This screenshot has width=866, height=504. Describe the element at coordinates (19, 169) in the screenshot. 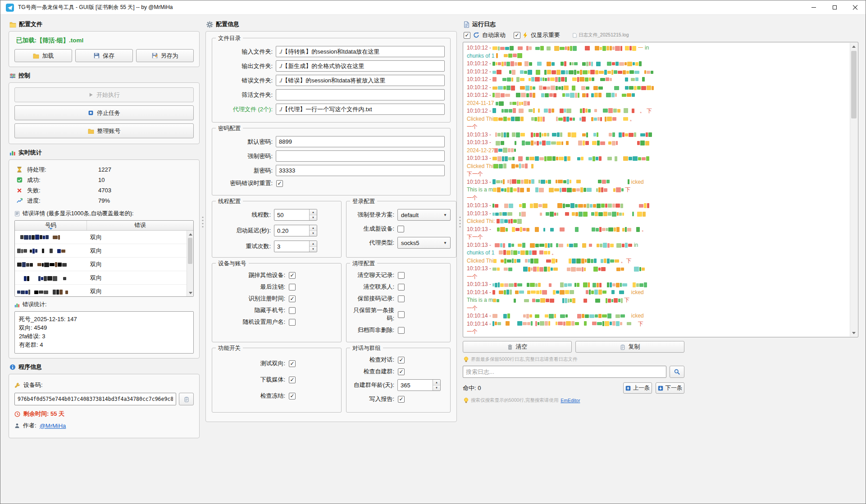

I see `hourglass-icon` at that location.